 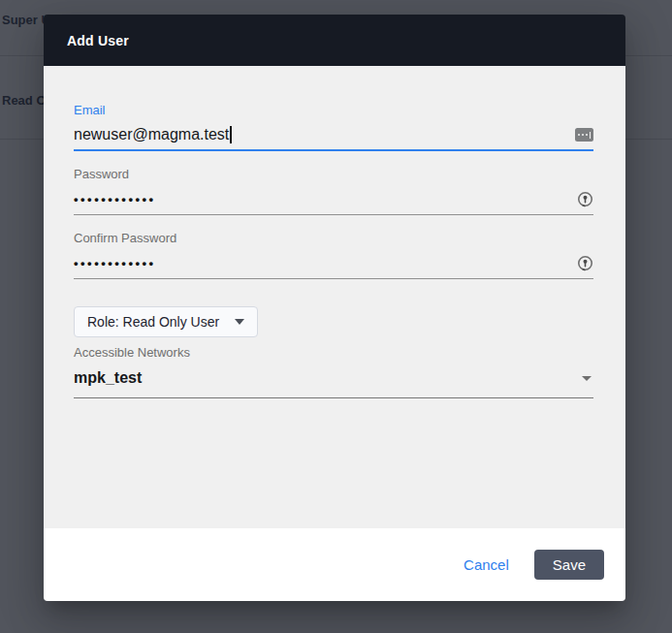 I want to click on confirm-password-label: Confirm Password, so click(x=334, y=238).